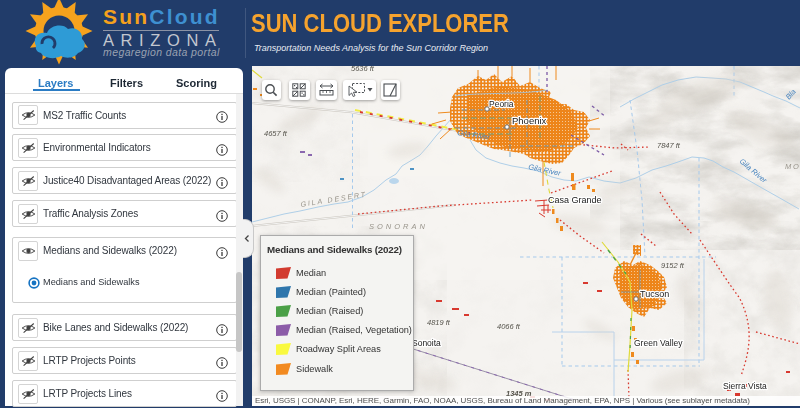 The height and width of the screenshot is (408, 800). I want to click on svg-text: 7847 ft, so click(669, 146).